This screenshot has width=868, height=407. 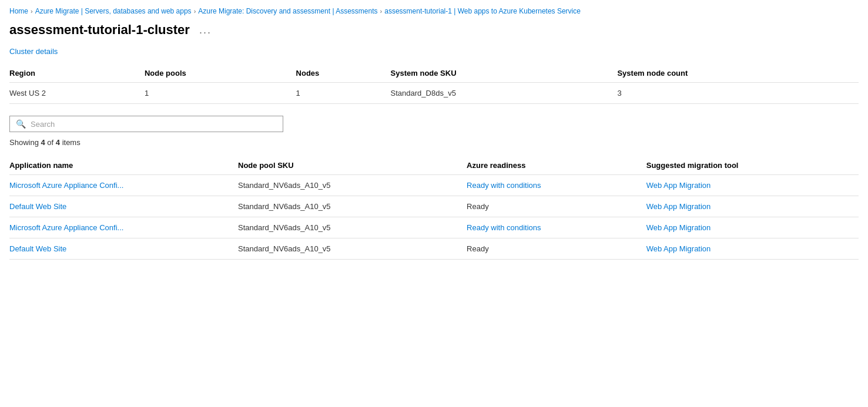 What do you see at coordinates (343, 93) in the screenshot?
I see `cluster-nodes: 1` at bounding box center [343, 93].